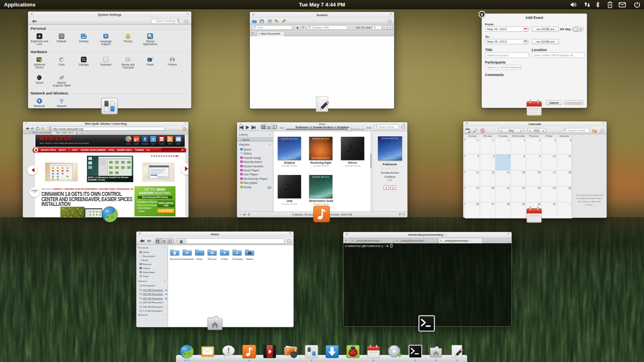  Describe the element at coordinates (62, 36) in the screenshot. I see `svg-text: :o` at that location.